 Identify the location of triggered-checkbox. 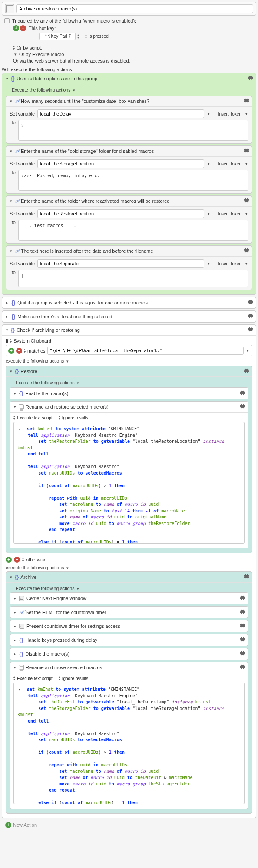
(7, 21).